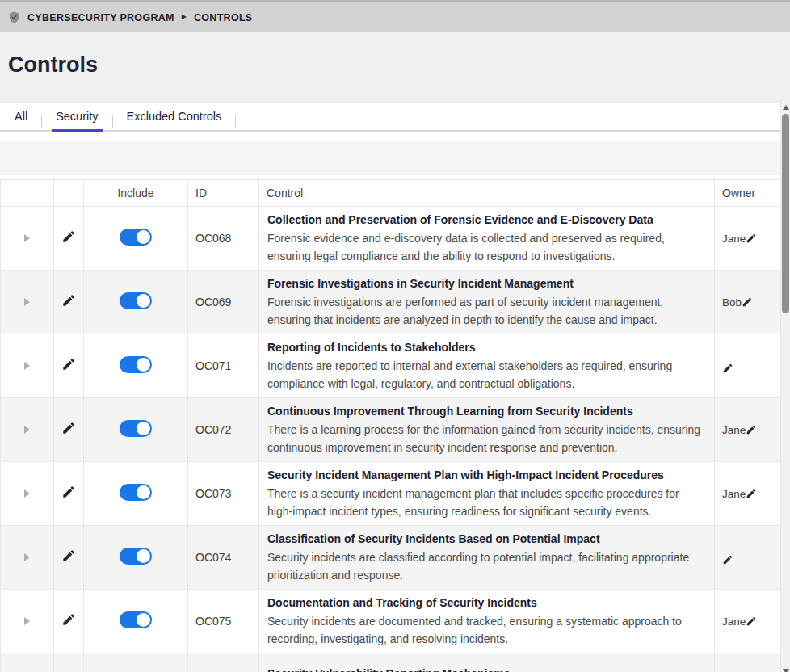 Image resolution: width=790 pixels, height=672 pixels. I want to click on scrollbar-thumb, so click(785, 213).